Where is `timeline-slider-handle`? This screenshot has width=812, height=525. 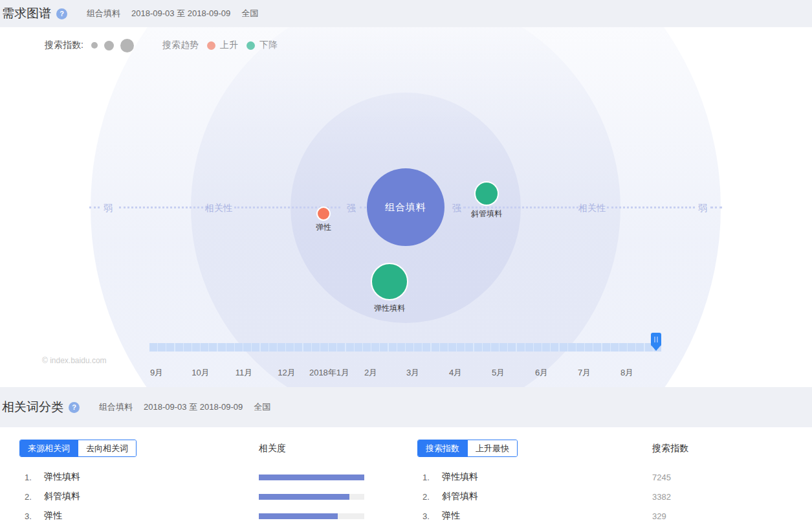
timeline-slider-handle is located at coordinates (656, 342).